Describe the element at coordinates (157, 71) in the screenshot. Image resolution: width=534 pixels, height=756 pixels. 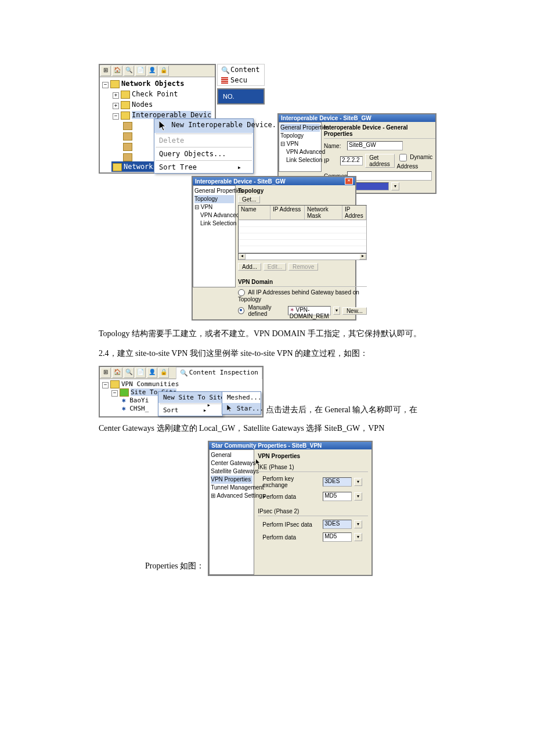
I see `tree-toolbar: ⊞ 🏠 🔍 📄 👤 🔒` at that location.